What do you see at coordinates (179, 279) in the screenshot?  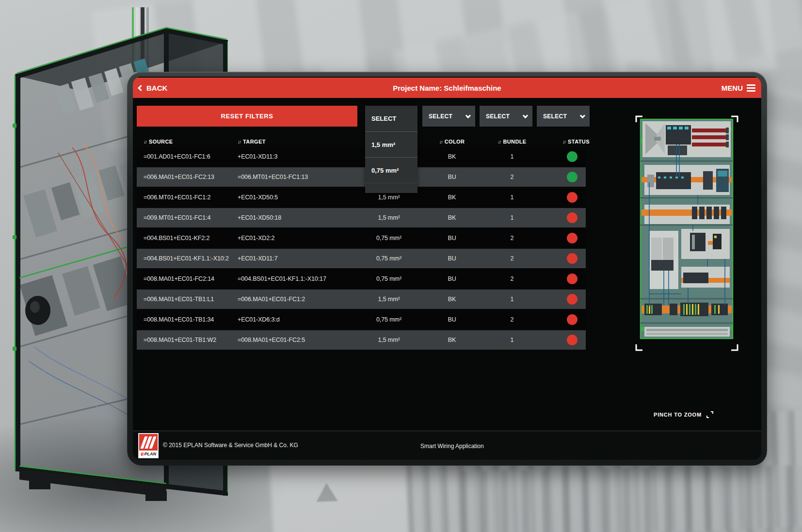 I see `cell-source: =008.MA01+EC01-FC2:14` at bounding box center [179, 279].